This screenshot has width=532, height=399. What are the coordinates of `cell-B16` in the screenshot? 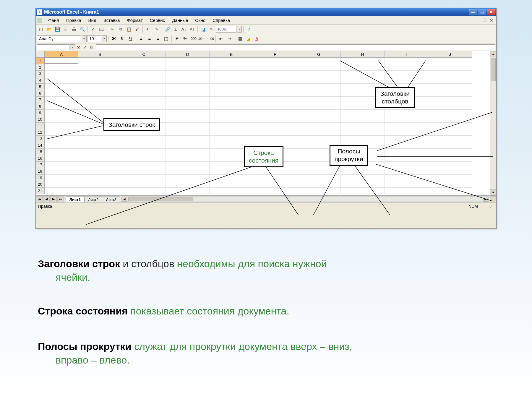 It's located at (100, 158).